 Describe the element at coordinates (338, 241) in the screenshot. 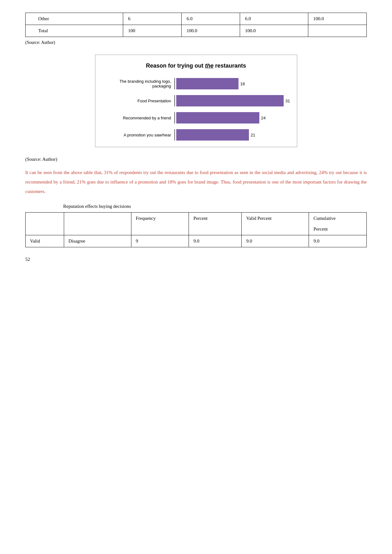

I see `disagree-cum: 9.0` at that location.